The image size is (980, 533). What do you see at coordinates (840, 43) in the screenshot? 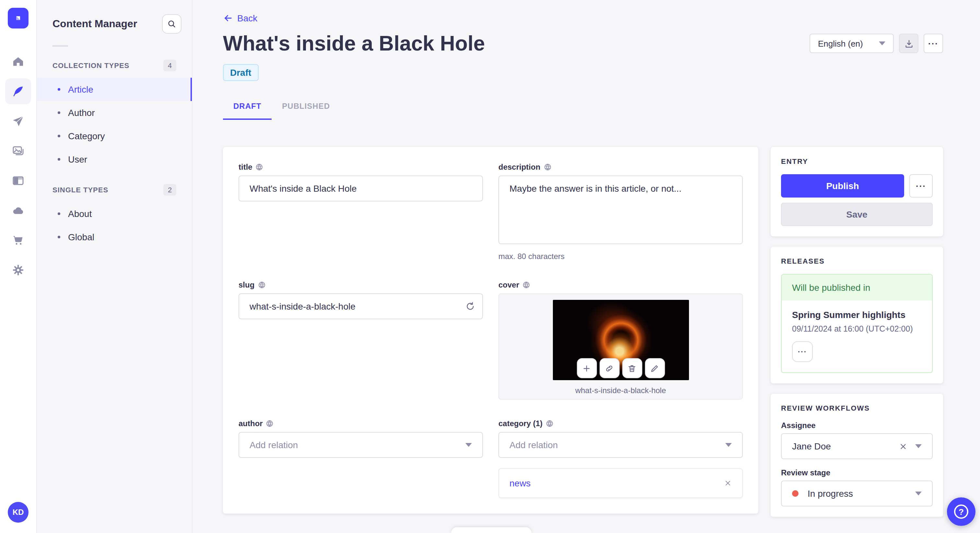
I see `locale-value: English (en)` at bounding box center [840, 43].